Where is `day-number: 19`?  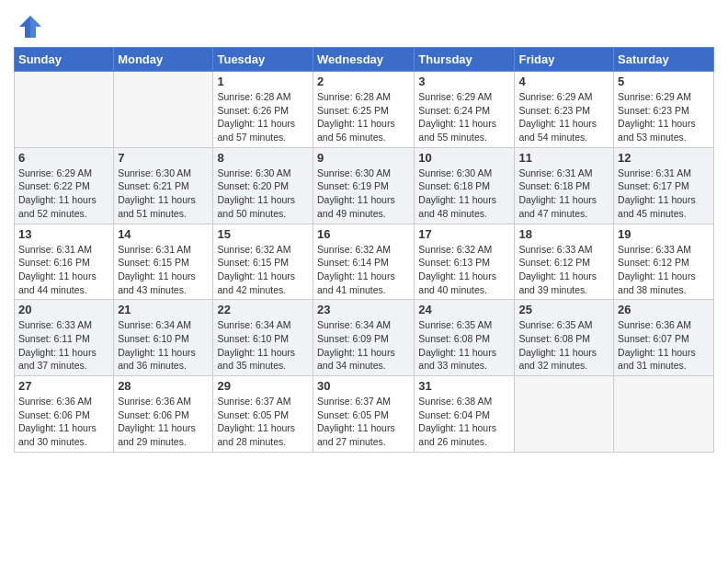 day-number: 19 is located at coordinates (664, 234).